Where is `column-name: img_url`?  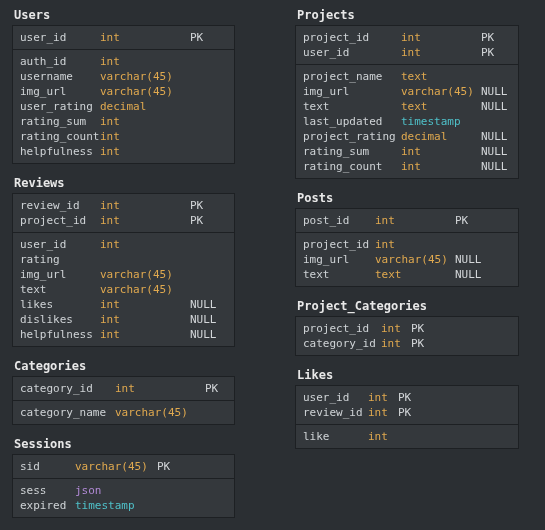
column-name: img_url is located at coordinates (60, 92).